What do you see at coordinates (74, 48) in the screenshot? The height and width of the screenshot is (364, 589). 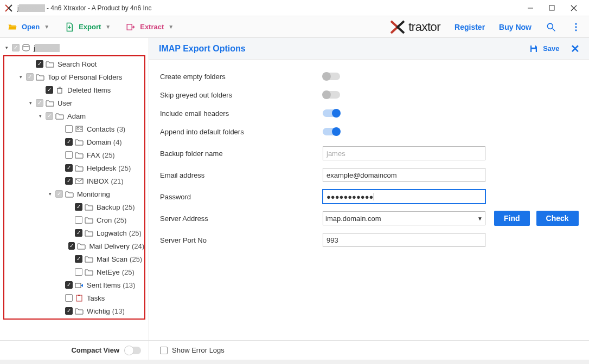 I see `tree-root: ▾ jxxxxxxx` at bounding box center [74, 48].